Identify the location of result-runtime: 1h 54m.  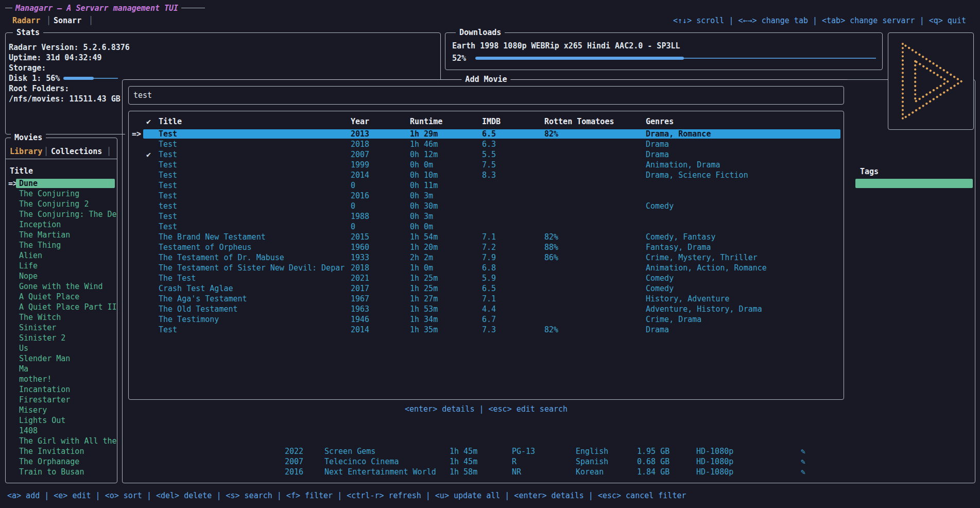
(424, 237).